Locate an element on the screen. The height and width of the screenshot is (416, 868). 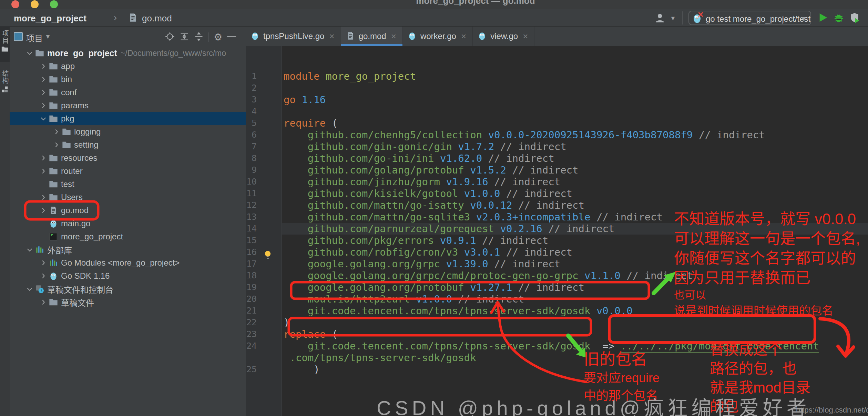
note-line: 因为只用于替换而已 is located at coordinates (767, 278).